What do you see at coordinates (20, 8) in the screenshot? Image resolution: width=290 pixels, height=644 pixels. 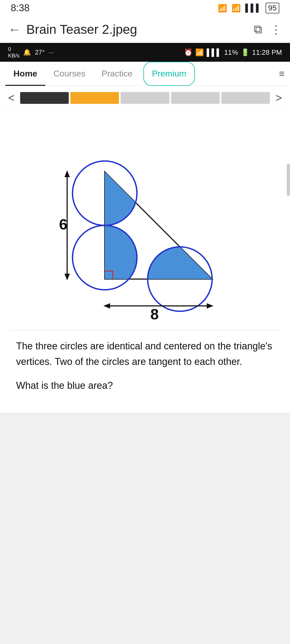 I see `status-time: 8:38` at bounding box center [20, 8].